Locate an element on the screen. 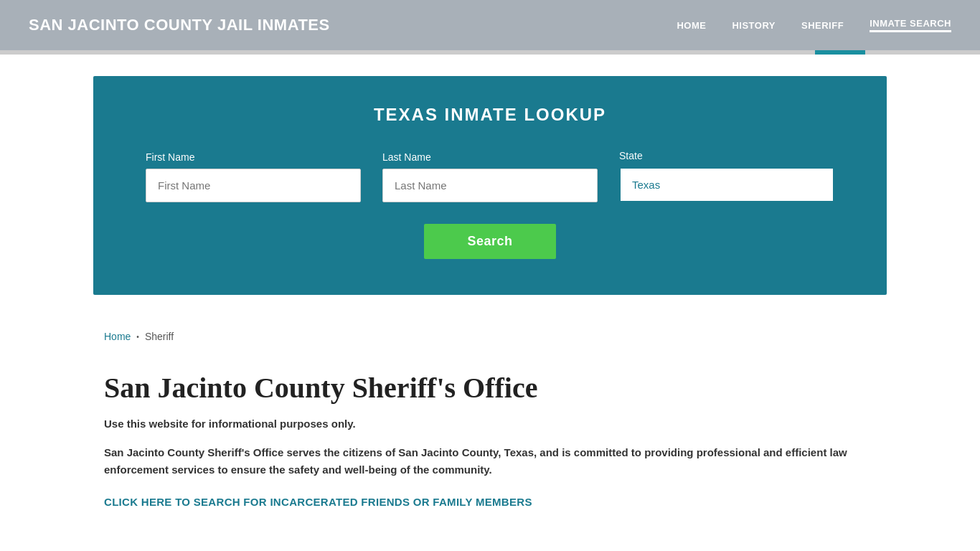 This screenshot has height=551, width=980. breadcrumb-current: Sheriff is located at coordinates (159, 336).